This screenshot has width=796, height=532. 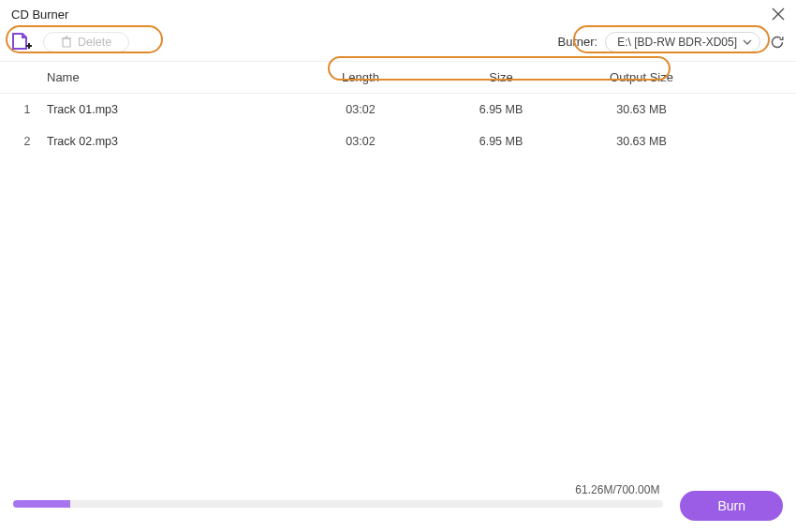 I want to click on table-header: Name Length Size Output Size, so click(x=398, y=78).